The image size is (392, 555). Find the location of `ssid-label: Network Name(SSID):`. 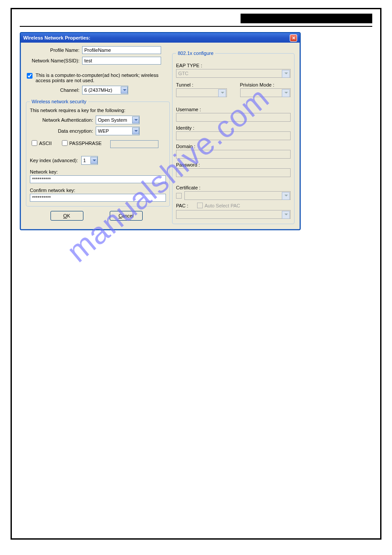

ssid-label: Network Name(SSID): is located at coordinates (54, 61).